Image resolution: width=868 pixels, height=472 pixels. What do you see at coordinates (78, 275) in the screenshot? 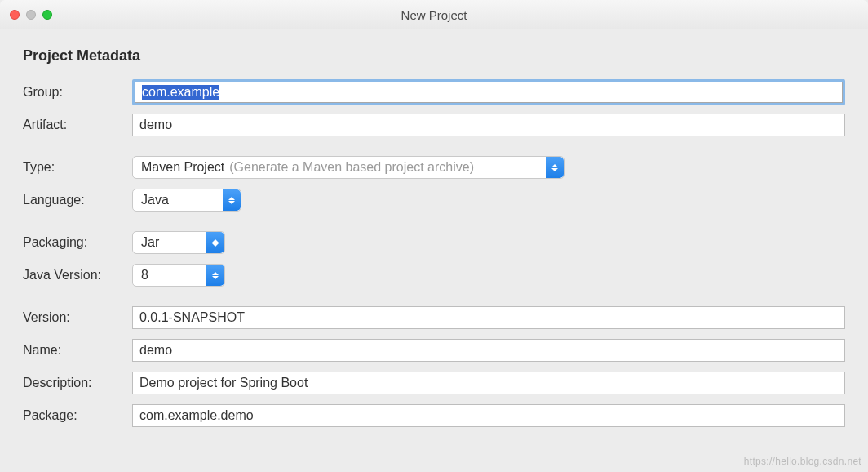
I see `label-java-version: Java Version:` at bounding box center [78, 275].